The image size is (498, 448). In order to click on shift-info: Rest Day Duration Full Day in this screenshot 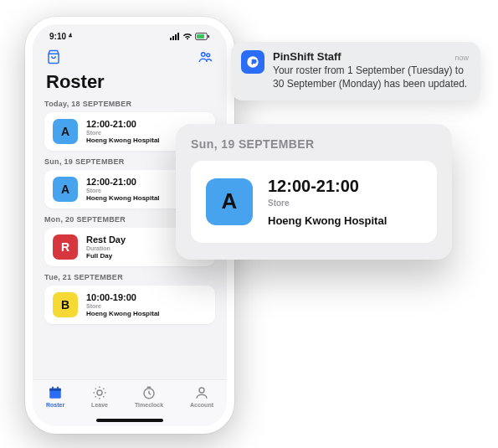, I will do `click(105, 247)`.